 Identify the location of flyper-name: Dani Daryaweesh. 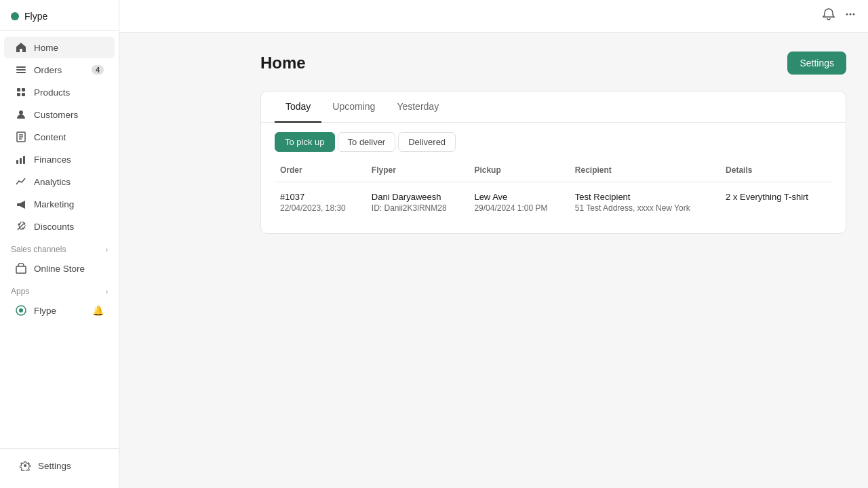
(418, 197).